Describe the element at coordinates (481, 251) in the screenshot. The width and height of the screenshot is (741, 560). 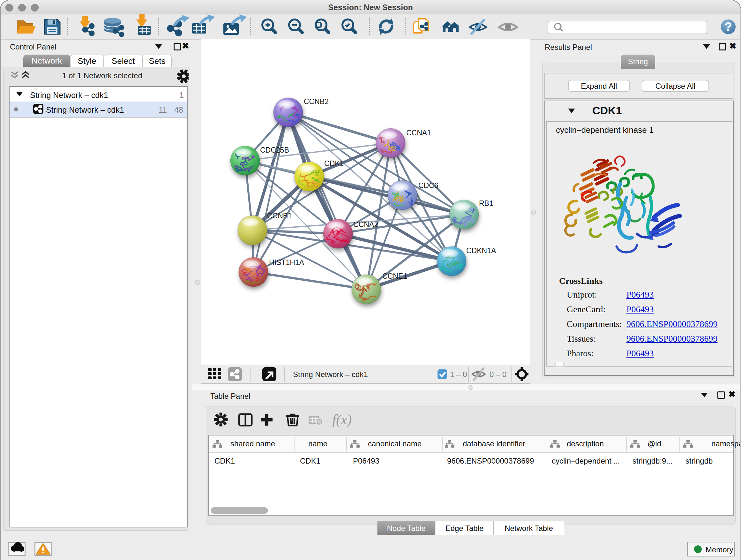
I see `svg-text: CDKN1A` at that location.